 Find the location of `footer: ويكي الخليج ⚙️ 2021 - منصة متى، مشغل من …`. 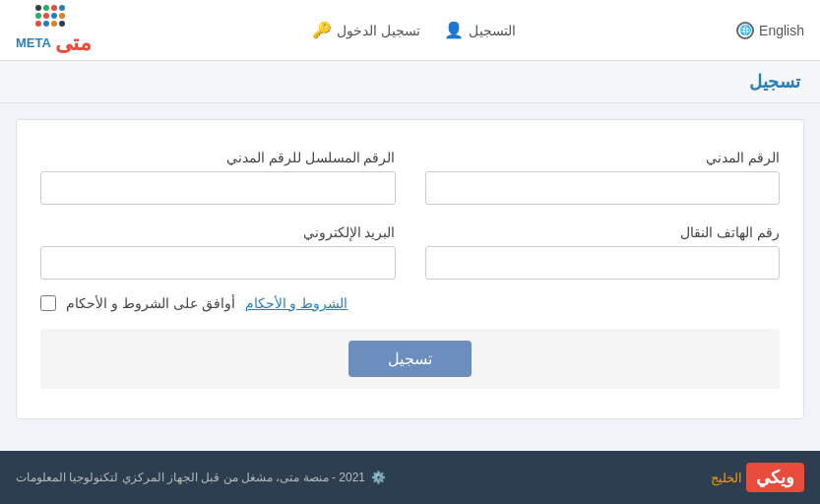

footer: ويكي الخليج ⚙️ 2021 - منصة متى، مشغل من … is located at coordinates (410, 477).